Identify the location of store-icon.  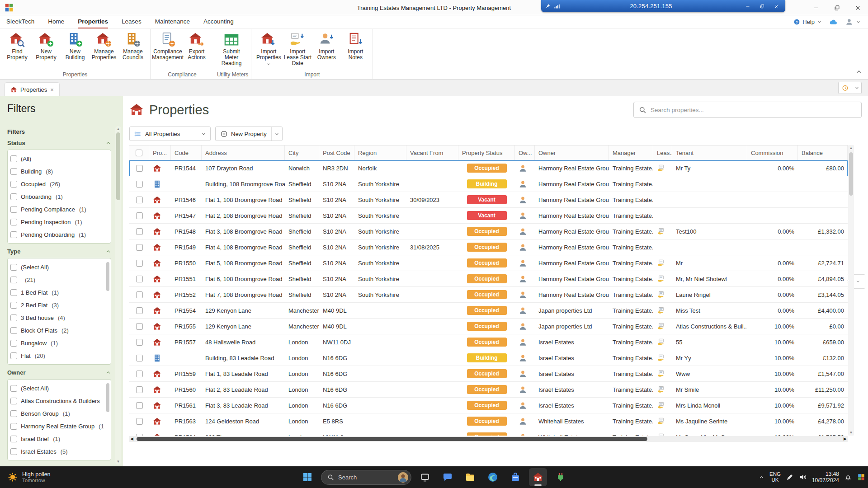
(515, 477).